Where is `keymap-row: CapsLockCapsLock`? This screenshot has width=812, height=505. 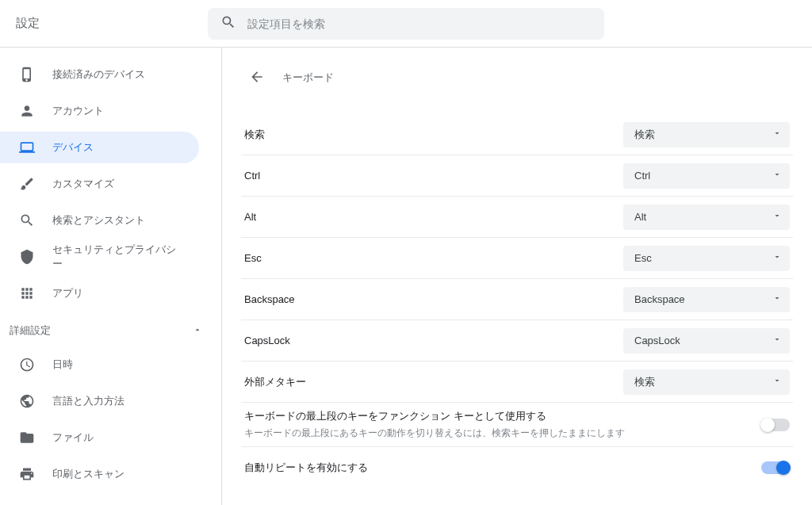
keymap-row: CapsLockCapsLock is located at coordinates (517, 341).